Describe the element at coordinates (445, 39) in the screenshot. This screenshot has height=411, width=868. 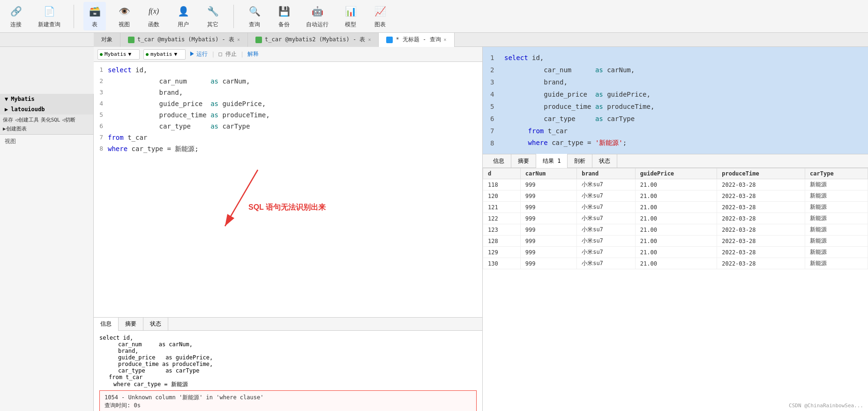
I see `tab-query-close: ×` at that location.